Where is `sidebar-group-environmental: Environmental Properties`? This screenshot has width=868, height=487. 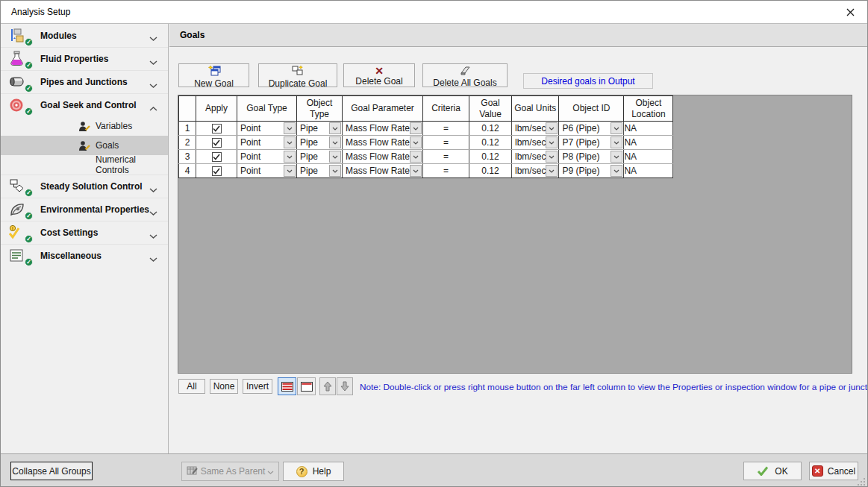 sidebar-group-environmental: Environmental Properties is located at coordinates (84, 209).